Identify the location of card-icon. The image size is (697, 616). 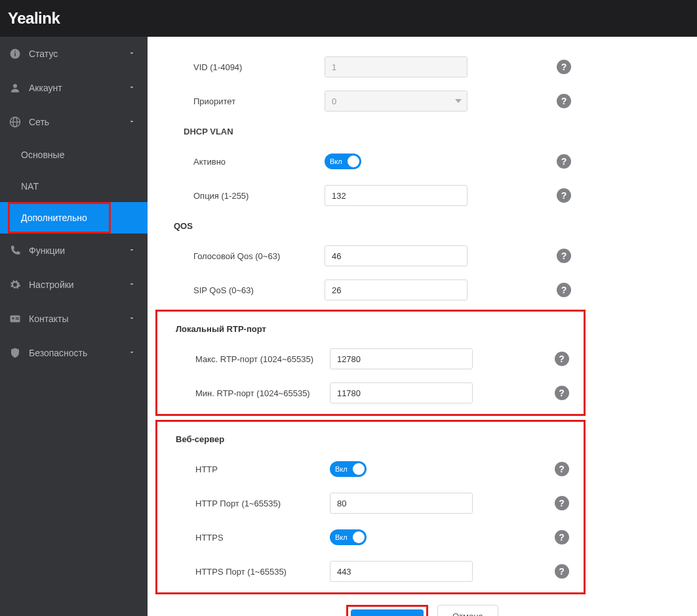
(15, 319).